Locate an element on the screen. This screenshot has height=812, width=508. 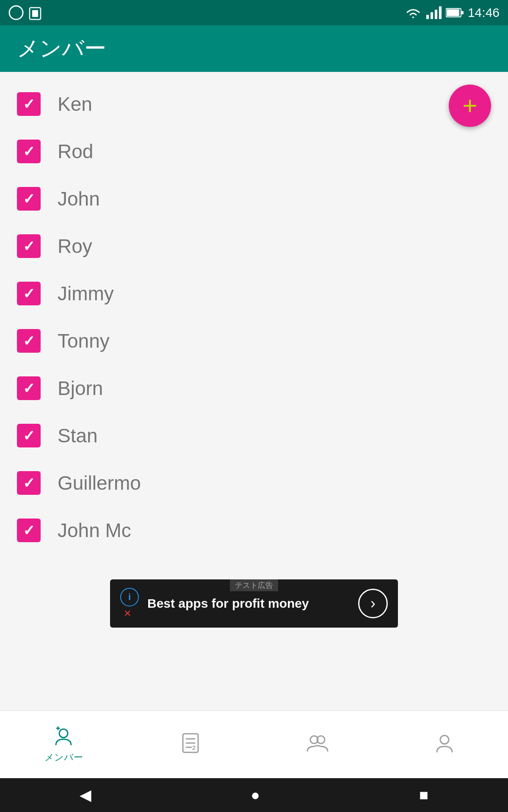
app-bar: メンバー is located at coordinates (254, 49).